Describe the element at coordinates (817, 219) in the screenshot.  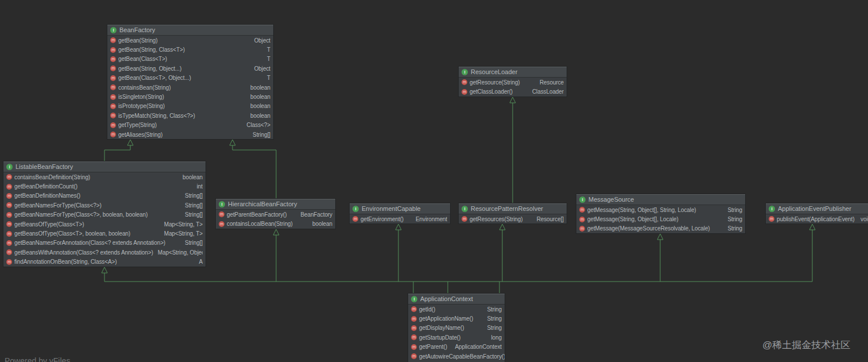
I see `method-row: mpublishEvent(ApplicationEvent)void` at that location.